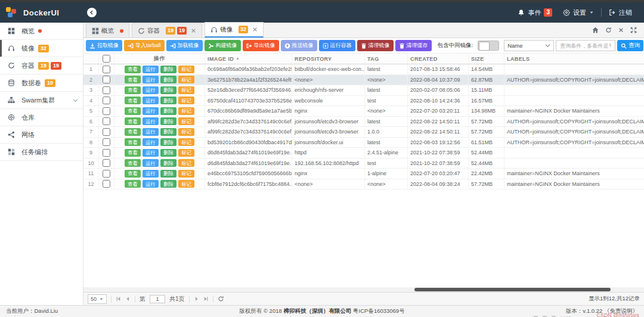 Image resolution: width=644 pixels, height=317 pixels. Describe the element at coordinates (376, 45) in the screenshot. I see `toolbar-button-清理镜像: 清理镜像` at that location.